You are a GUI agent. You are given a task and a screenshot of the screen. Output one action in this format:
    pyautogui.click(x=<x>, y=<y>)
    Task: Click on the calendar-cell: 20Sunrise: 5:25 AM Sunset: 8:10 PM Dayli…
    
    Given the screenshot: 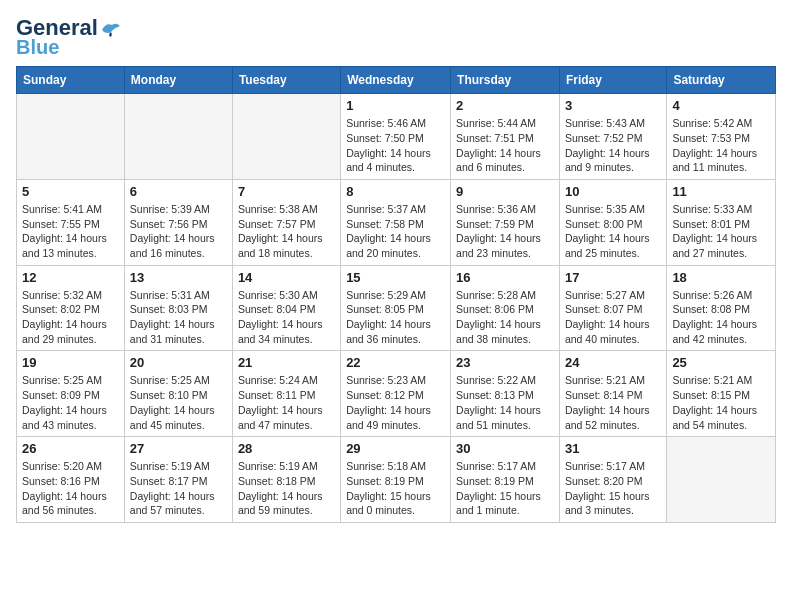 What is the action you would take?
    pyautogui.click(x=178, y=394)
    